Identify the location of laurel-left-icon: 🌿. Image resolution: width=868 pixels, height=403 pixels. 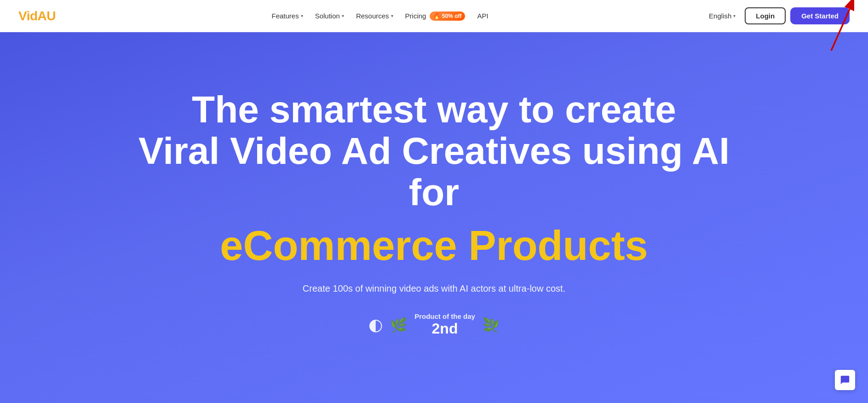
(398, 325).